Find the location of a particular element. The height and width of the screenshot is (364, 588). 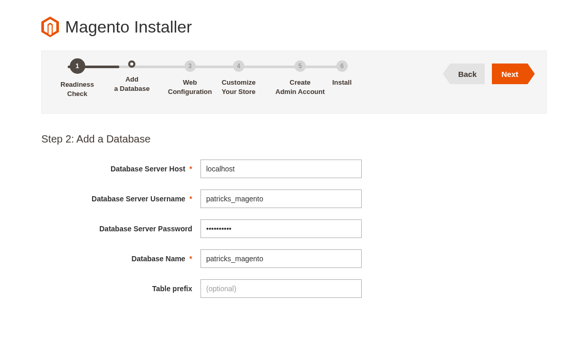

label-username: Database Server Username * is located at coordinates (119, 199).